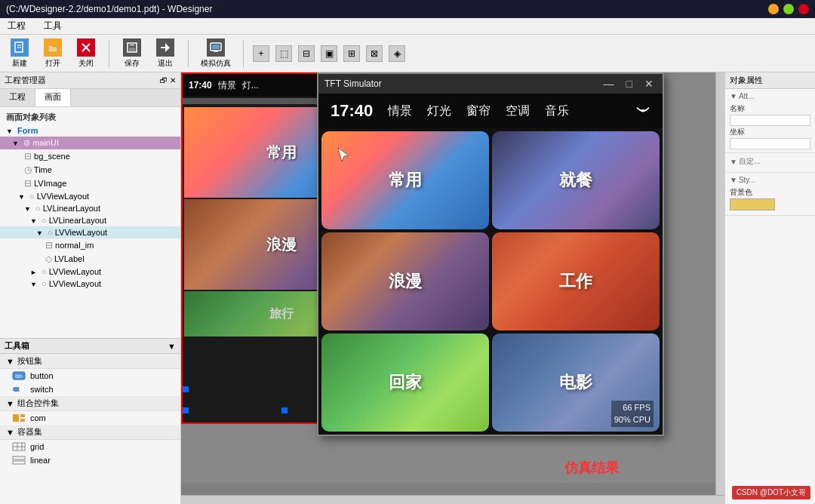 The width and height of the screenshot is (815, 504). Describe the element at coordinates (91, 447) in the screenshot. I see `toolbox-item-grid: grid` at that location.